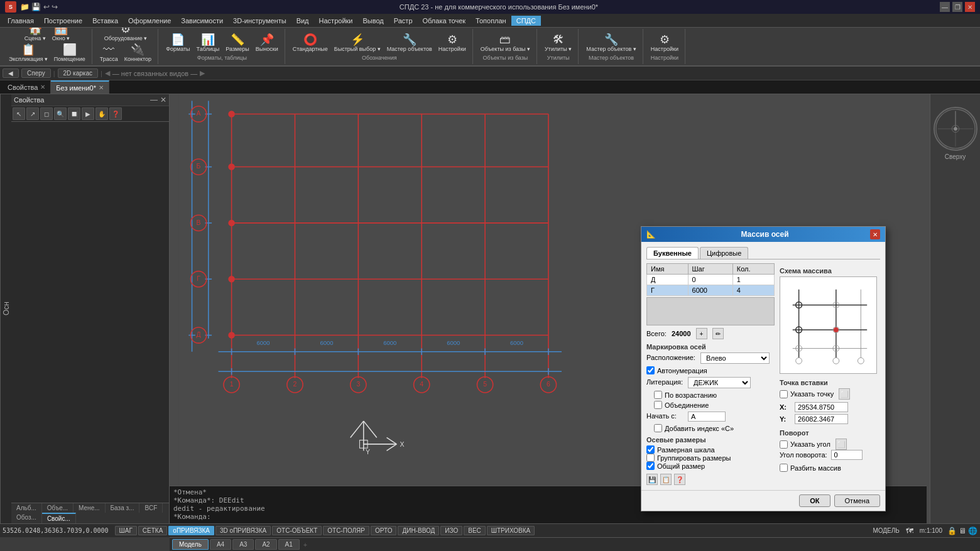 The width and height of the screenshot is (980, 551). What do you see at coordinates (303, 21) in the screenshot?
I see `menu-vid: Вид` at bounding box center [303, 21].